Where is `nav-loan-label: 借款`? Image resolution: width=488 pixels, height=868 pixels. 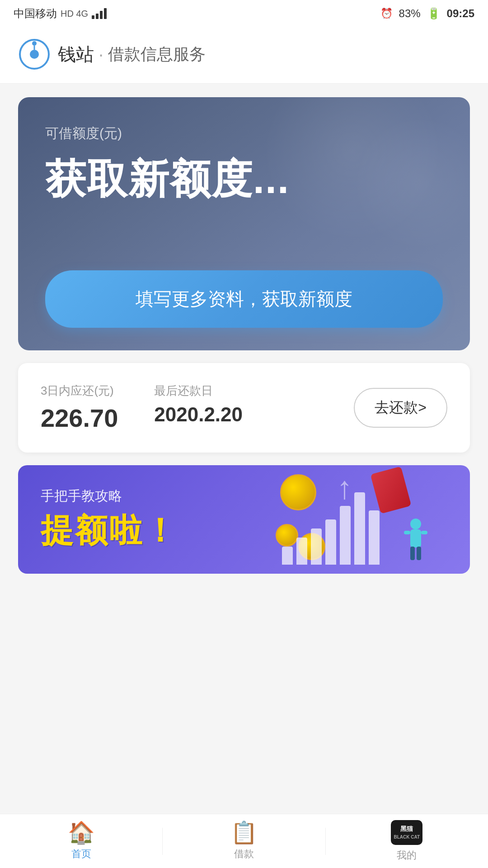
nav-loan-label: 借款 is located at coordinates (244, 854).